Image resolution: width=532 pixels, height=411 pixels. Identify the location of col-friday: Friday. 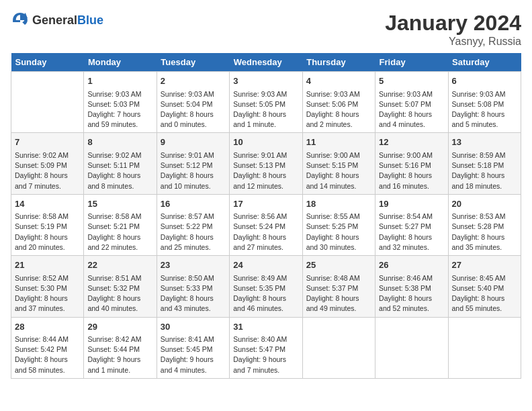
(412, 62).